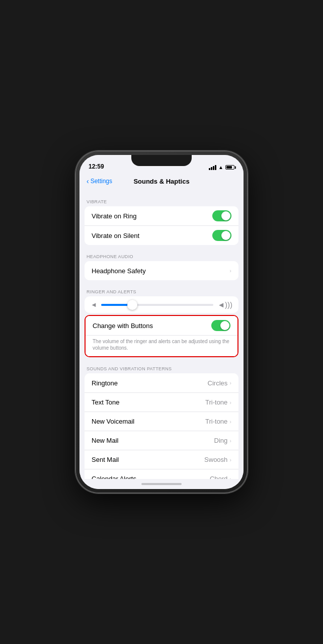  I want to click on battery-icon, so click(230, 167).